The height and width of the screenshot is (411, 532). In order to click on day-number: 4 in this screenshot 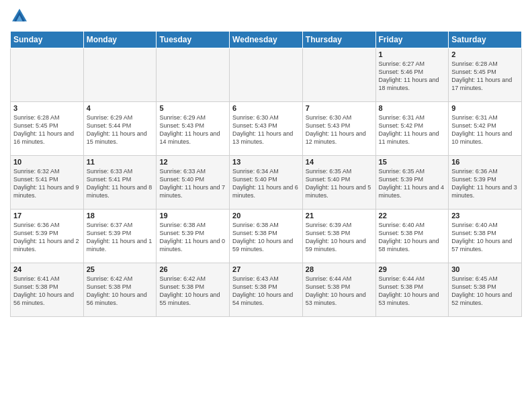, I will do `click(120, 108)`.